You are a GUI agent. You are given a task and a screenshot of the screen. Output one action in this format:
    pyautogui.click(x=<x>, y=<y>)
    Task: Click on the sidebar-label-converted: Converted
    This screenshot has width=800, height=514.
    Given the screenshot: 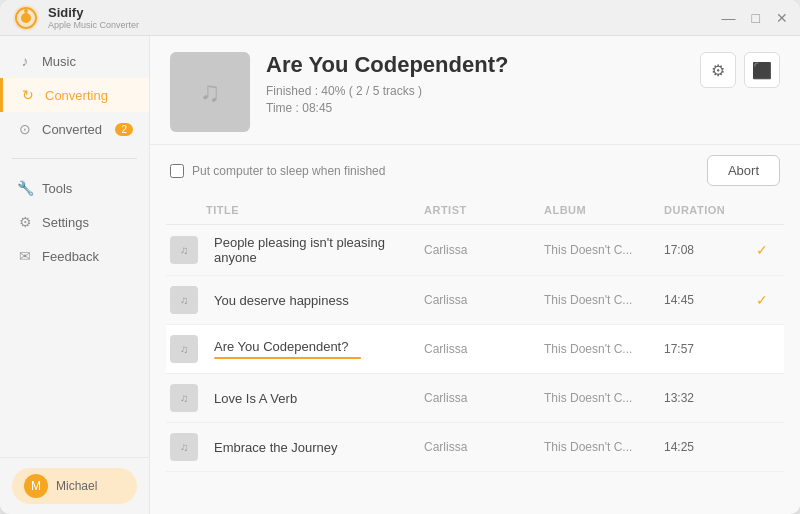 What is the action you would take?
    pyautogui.click(x=72, y=130)
    